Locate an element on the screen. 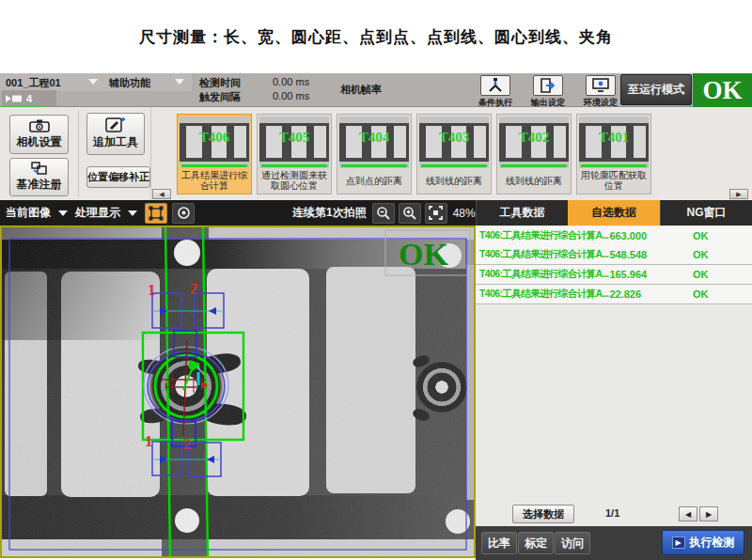 This screenshot has width=752, height=560. thumb-scroll-left-button: ◀ is located at coordinates (162, 194).